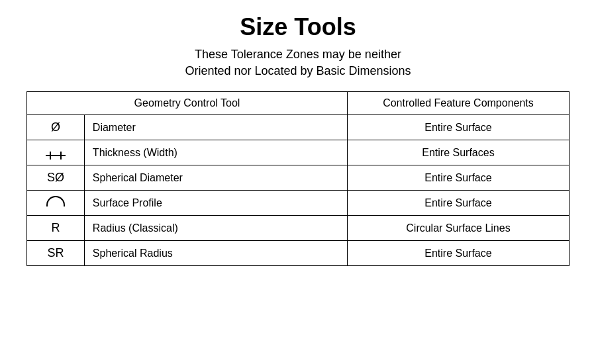  What do you see at coordinates (56, 153) in the screenshot?
I see `symbol-thickness` at bounding box center [56, 153].